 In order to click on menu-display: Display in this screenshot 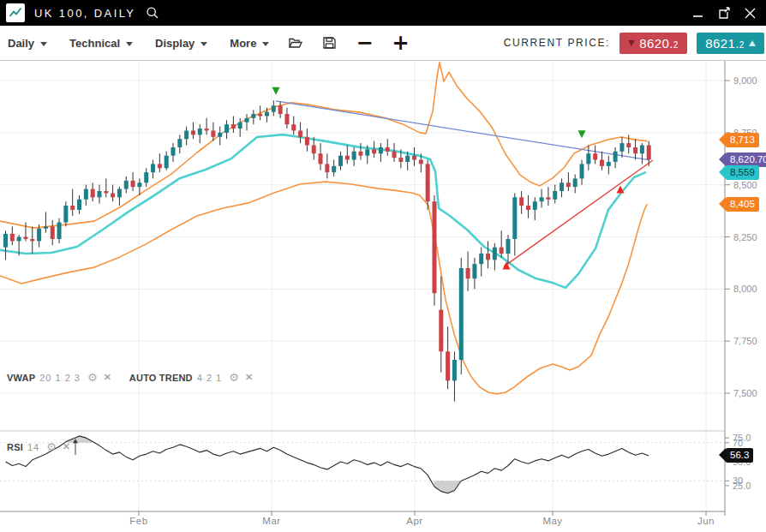, I will do `click(182, 43)`.